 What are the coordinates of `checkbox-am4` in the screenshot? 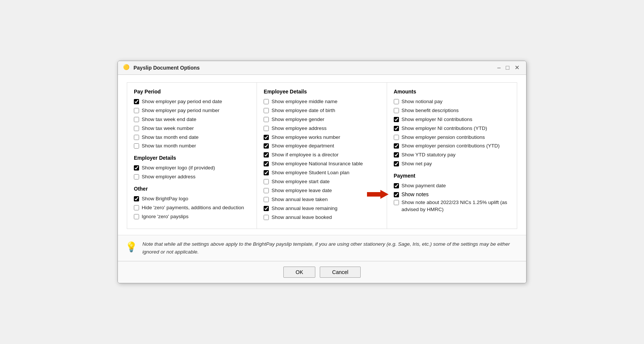 It's located at (396, 128).